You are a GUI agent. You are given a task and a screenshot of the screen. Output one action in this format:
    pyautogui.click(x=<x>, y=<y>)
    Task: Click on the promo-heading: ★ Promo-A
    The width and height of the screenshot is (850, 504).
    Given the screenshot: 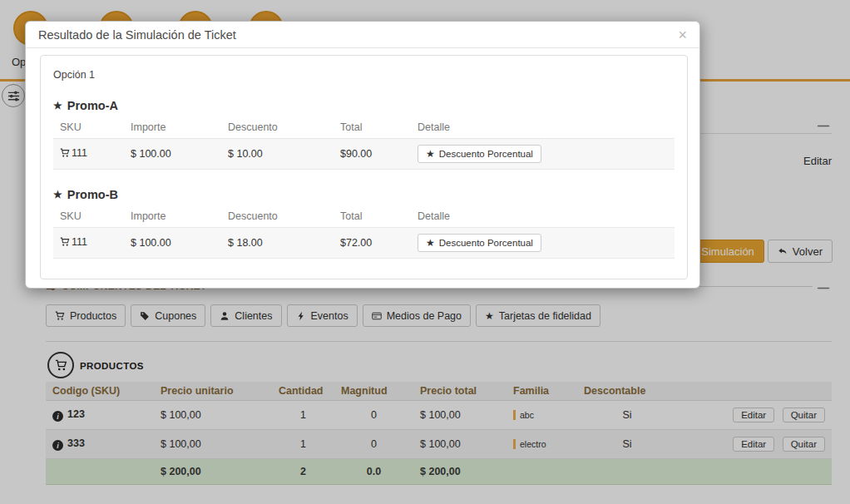 What is the action you would take?
    pyautogui.click(x=364, y=106)
    